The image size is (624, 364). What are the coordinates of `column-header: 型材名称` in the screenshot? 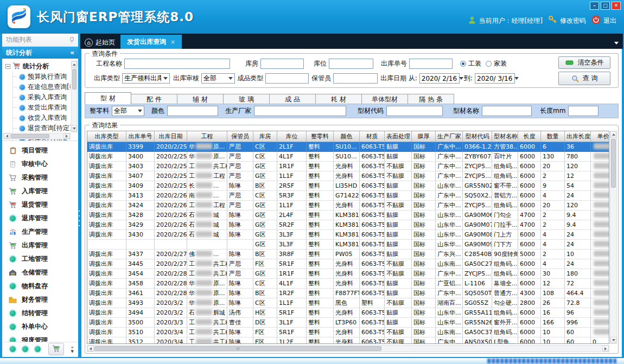 It's located at (505, 137).